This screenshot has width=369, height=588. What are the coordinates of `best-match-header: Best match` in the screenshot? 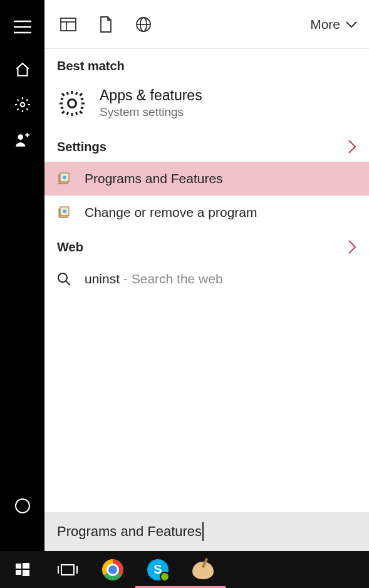 It's located at (207, 65).